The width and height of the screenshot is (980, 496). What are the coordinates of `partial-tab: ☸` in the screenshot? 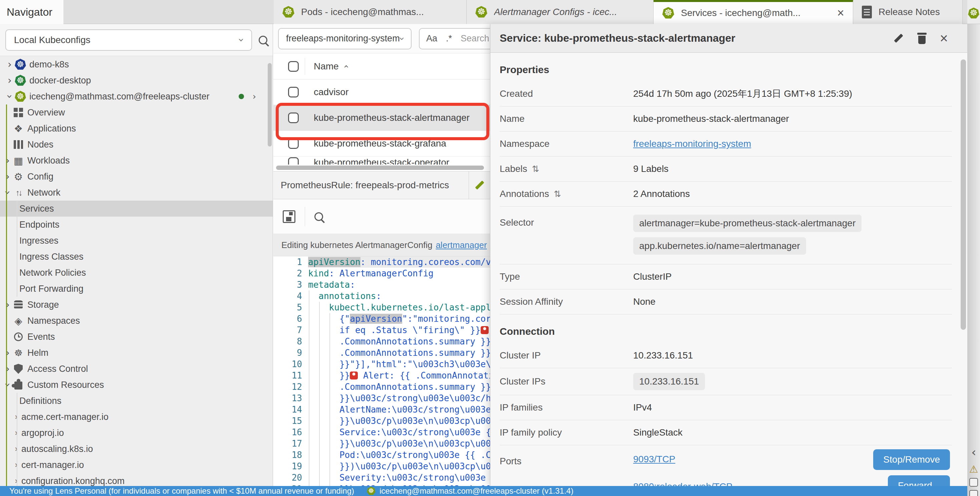 It's located at (974, 12).